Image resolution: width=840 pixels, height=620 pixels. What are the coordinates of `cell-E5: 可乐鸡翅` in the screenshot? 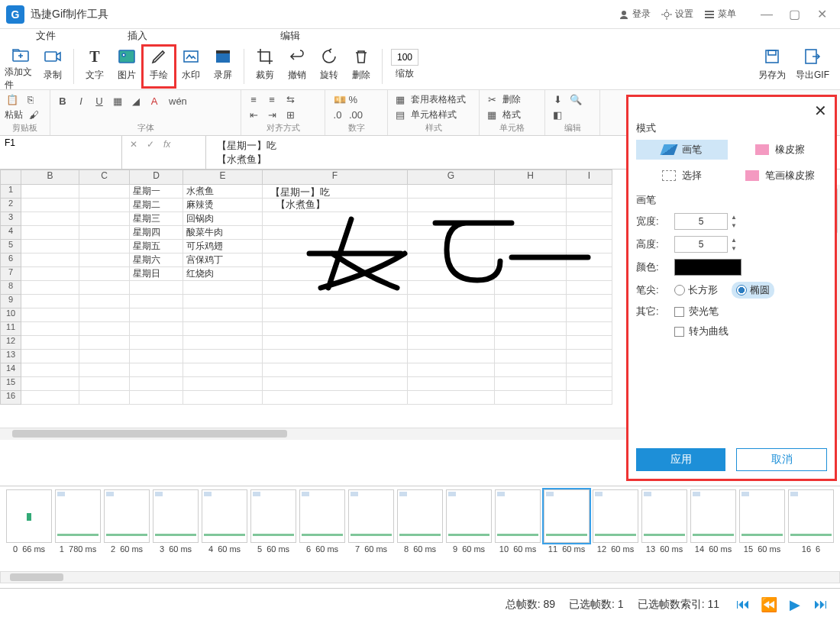 It's located at (223, 247).